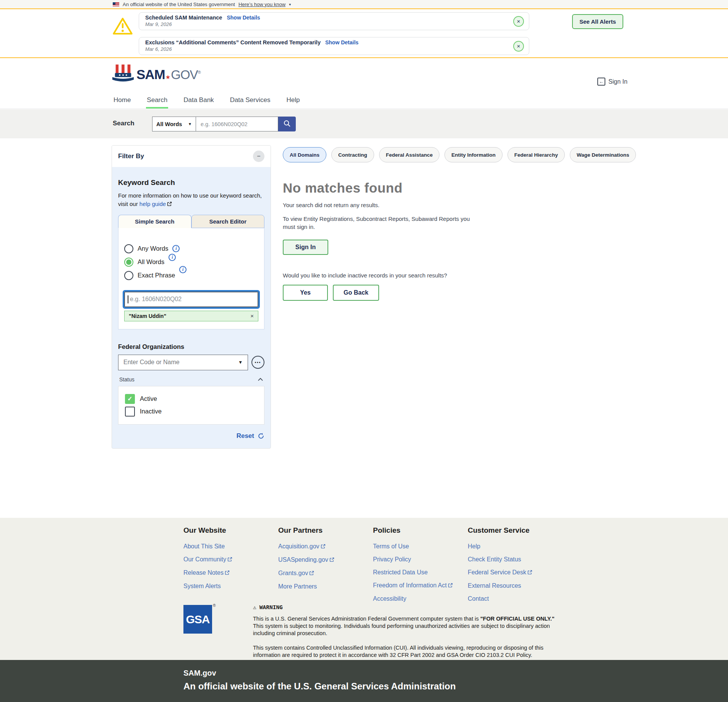 The width and height of the screenshot is (728, 702). I want to click on sign-in-link: ← Sign In, so click(612, 82).